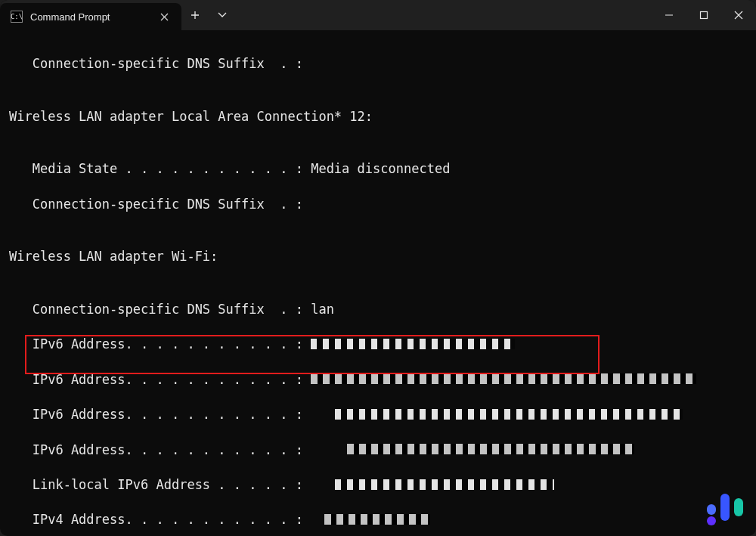  I want to click on output-line: Media State . . . . . . . . . . ., so click(378, 169).